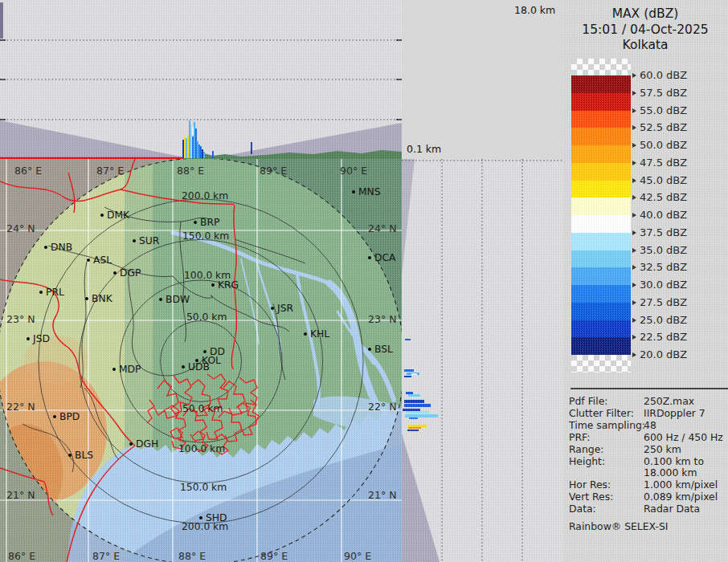 This screenshot has width=728, height=562. I want to click on info-label: Data:, so click(606, 509).